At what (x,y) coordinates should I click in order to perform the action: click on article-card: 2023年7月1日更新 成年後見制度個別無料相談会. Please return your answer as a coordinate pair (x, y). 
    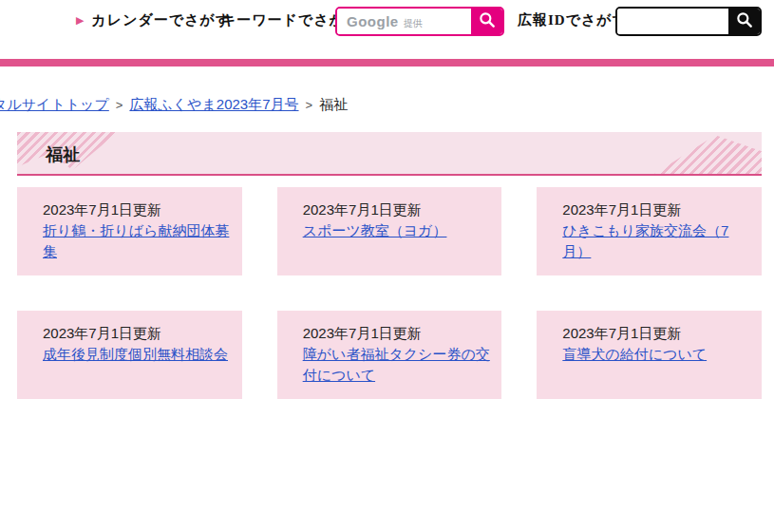
    Looking at the image, I should click on (129, 355).